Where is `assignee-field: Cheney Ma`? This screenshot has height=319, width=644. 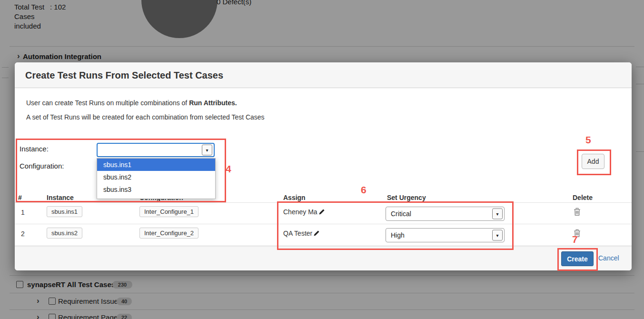 assignee-field: Cheney Ma is located at coordinates (304, 212).